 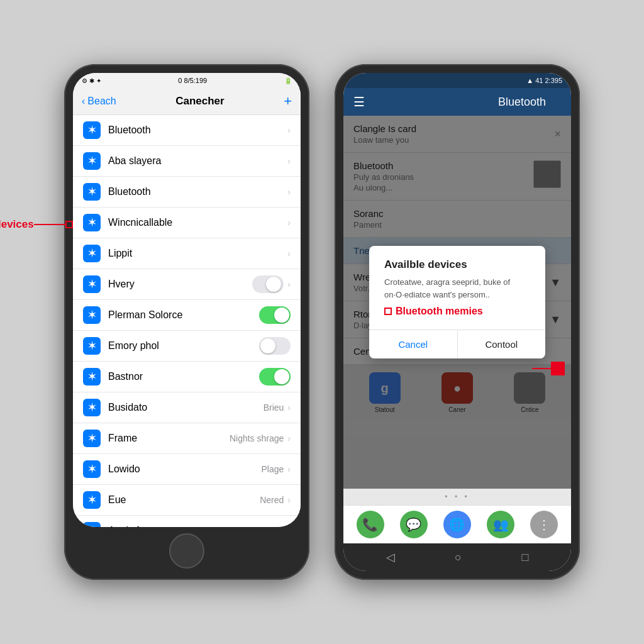 I want to click on nav-title: Canecher, so click(x=200, y=101).